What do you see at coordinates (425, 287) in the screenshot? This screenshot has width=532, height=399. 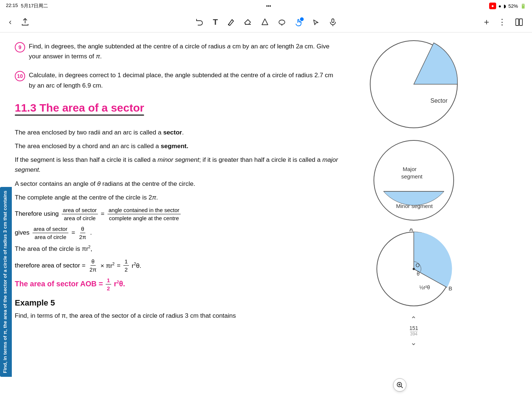 I see `d3-formula-label: ½r²θ` at bounding box center [425, 287].